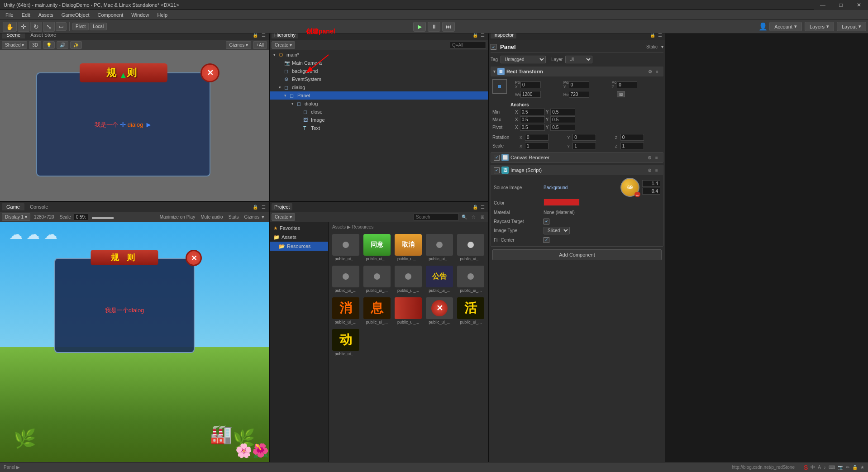 The width and height of the screenshot is (868, 472). What do you see at coordinates (823, 5) in the screenshot?
I see `minimize-button: —` at bounding box center [823, 5].